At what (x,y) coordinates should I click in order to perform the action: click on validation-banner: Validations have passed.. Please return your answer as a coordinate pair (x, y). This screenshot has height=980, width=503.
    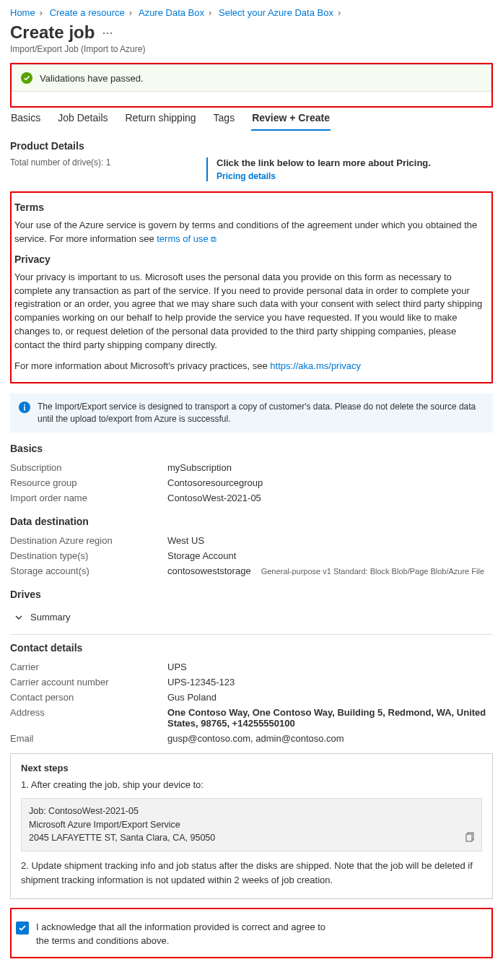
    Looking at the image, I should click on (251, 78).